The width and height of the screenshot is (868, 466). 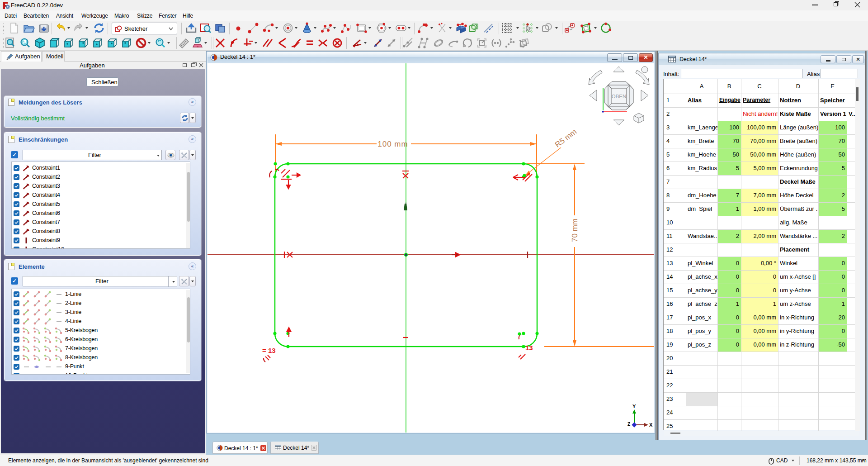 What do you see at coordinates (651, 425) in the screenshot?
I see `svg-text: X` at bounding box center [651, 425].